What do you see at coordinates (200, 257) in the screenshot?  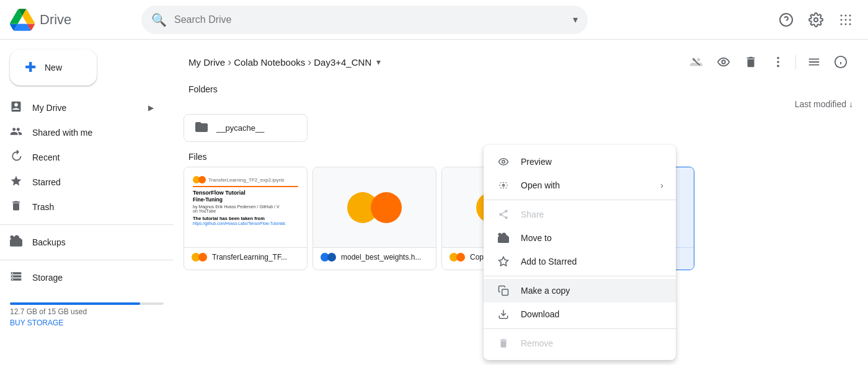 I see `colab-footer-icon` at bounding box center [200, 257].